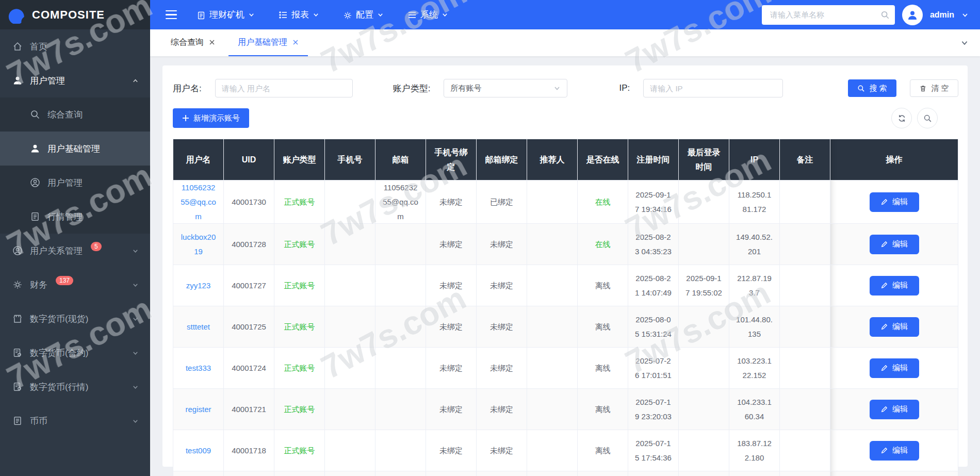  What do you see at coordinates (226, 14) in the screenshot?
I see `nav-menu-1: 理财矿机` at bounding box center [226, 14].